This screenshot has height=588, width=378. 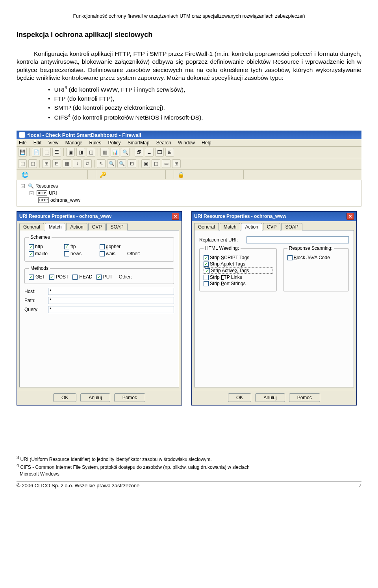 What do you see at coordinates (187, 143) in the screenshot?
I see `menu-window: Window` at bounding box center [187, 143].